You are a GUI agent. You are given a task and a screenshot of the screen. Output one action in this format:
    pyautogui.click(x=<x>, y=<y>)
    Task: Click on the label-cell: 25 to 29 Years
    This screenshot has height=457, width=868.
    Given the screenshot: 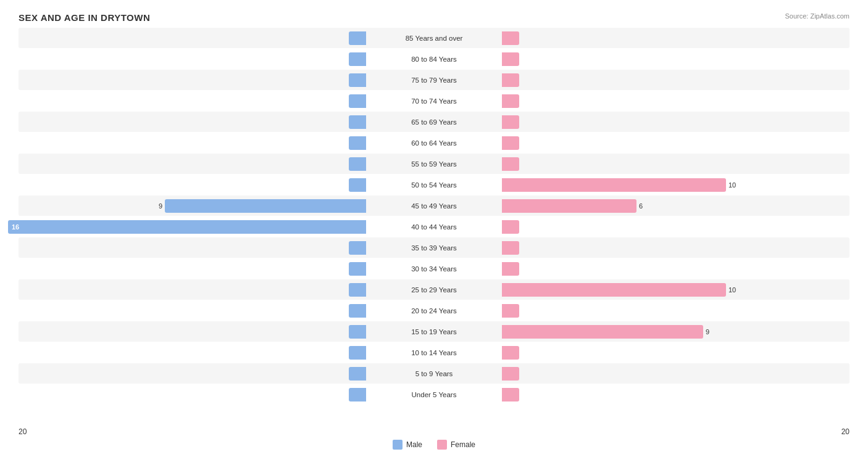 What is the action you would take?
    pyautogui.click(x=434, y=290)
    